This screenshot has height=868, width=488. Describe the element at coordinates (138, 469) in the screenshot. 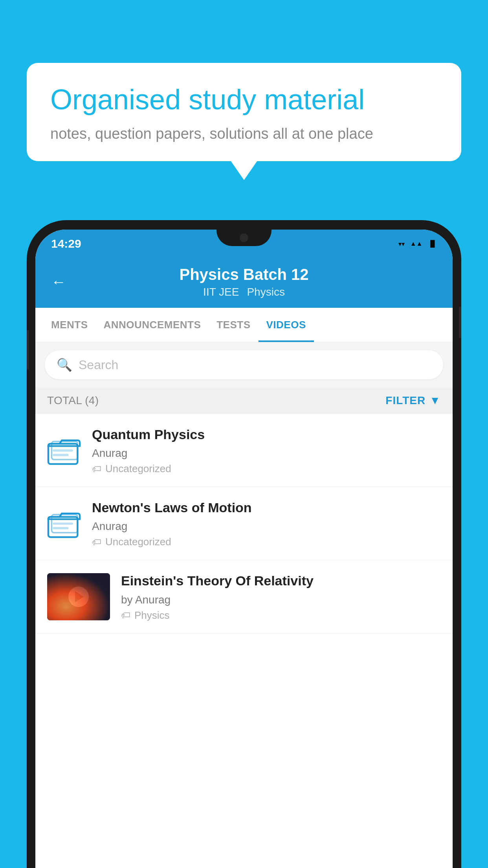

I see `video-tag-1: Uncategorized` at that location.